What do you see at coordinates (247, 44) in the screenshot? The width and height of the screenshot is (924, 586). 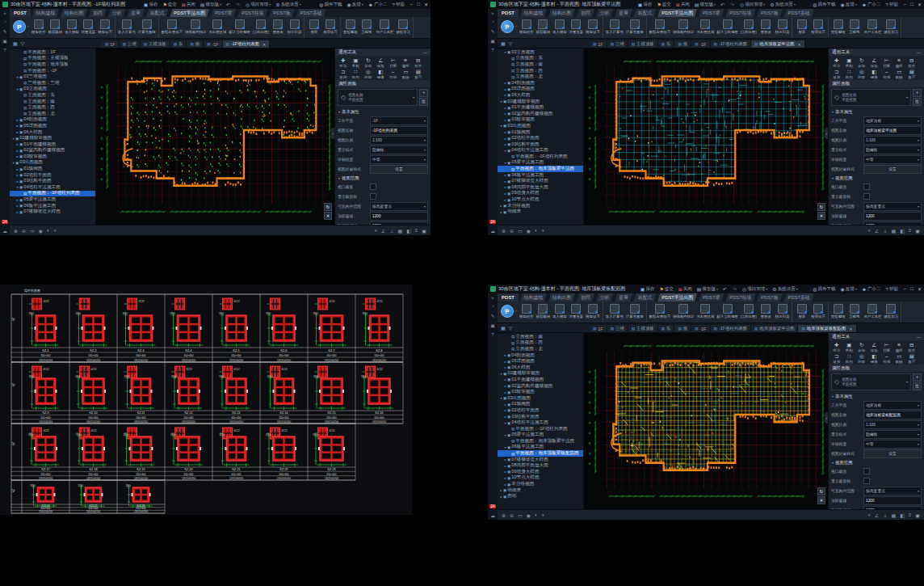 I see `view-tab: ▤-1F墙柱列表图✕` at bounding box center [247, 44].